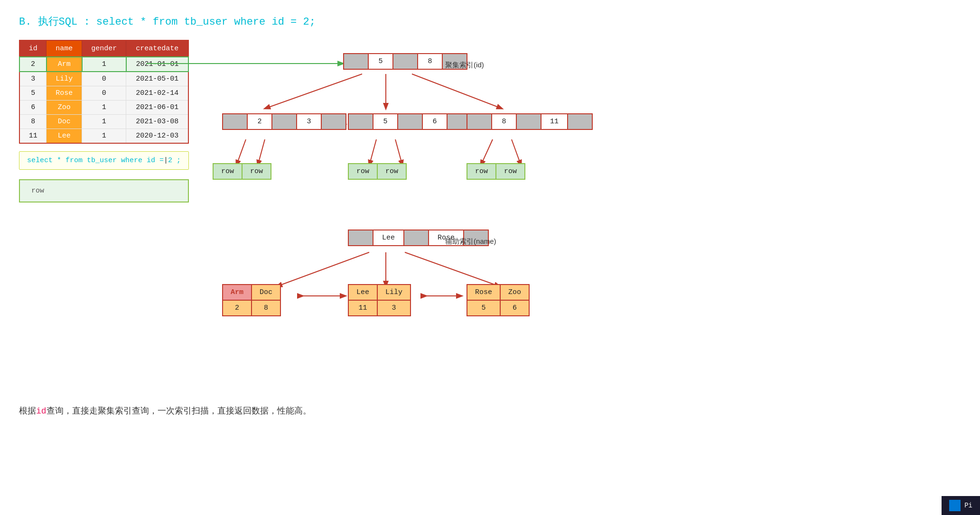 Image resolution: width=980 pixels, height=515 pixels. I want to click on root-to-right-arrow, so click(457, 91).